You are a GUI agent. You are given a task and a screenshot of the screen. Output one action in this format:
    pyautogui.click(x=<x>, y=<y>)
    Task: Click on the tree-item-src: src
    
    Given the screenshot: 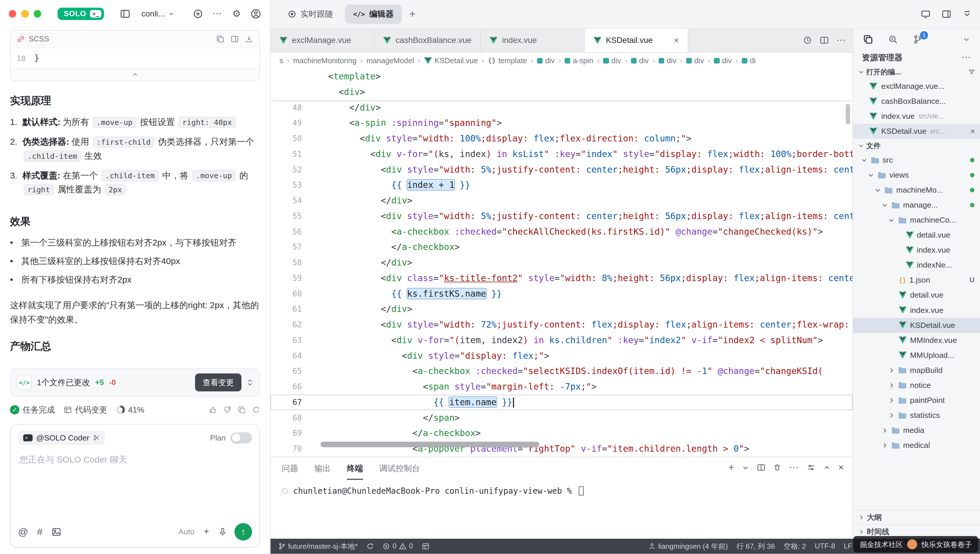 What is the action you would take?
    pyautogui.click(x=916, y=160)
    